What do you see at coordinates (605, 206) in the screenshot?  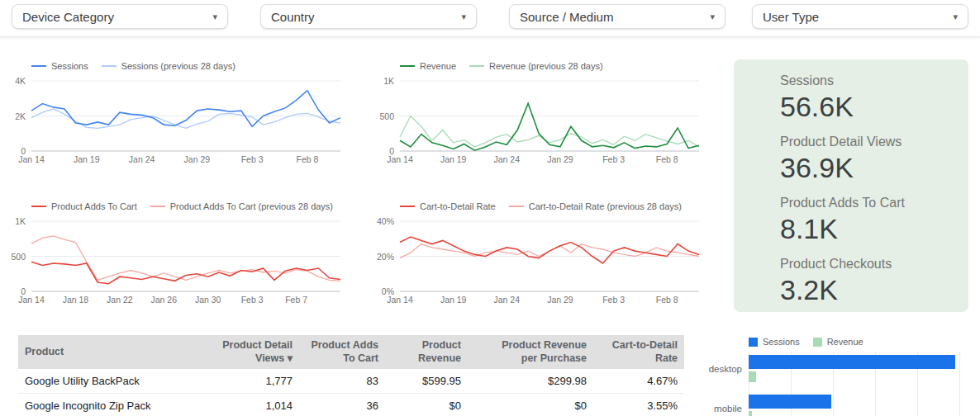 I see `legend-label: Cart-to-Detail Rate (previous 28 days)` at bounding box center [605, 206].